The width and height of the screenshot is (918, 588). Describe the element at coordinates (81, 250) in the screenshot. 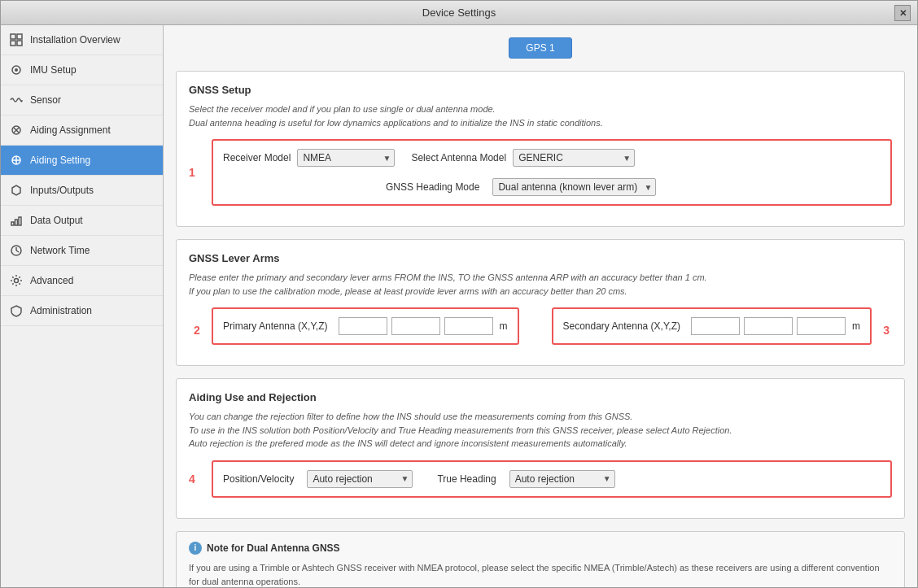

I see `sidebar-item-network-time: Network Time` at that location.